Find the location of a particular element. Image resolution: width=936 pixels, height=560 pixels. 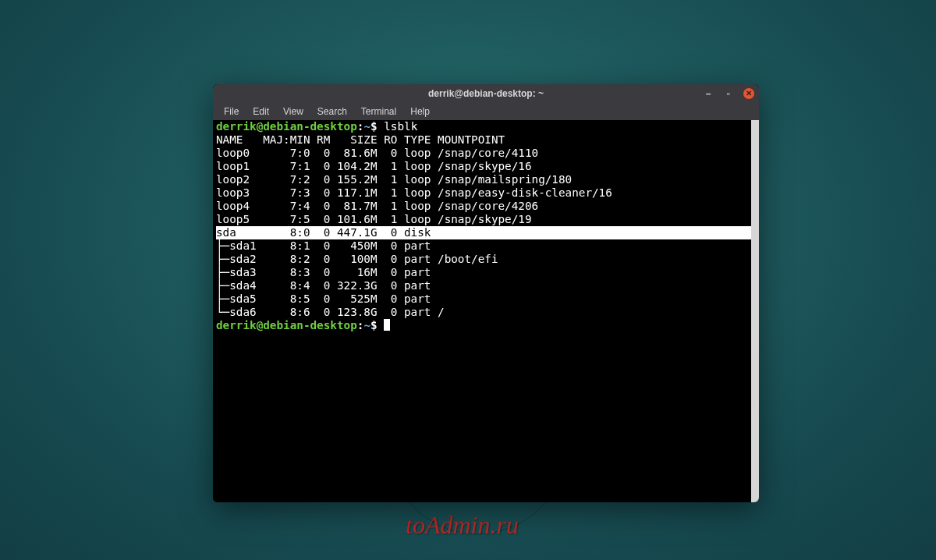

menu-view: View is located at coordinates (293, 112).